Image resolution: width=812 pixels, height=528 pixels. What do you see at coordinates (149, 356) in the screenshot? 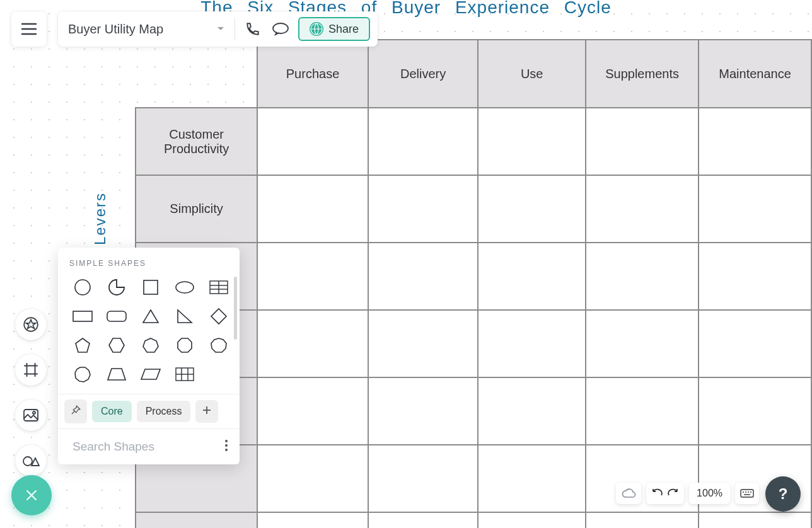
I see `shapes-panel: SIMPLE SHAPES Core` at bounding box center [149, 356].